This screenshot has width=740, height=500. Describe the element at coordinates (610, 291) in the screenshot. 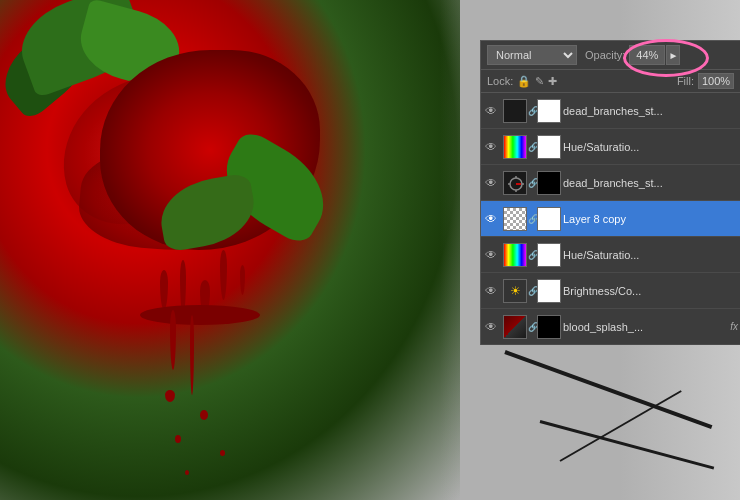

I see `table-row: 👁 ☀ 🔗 Brightness/Co...` at that location.